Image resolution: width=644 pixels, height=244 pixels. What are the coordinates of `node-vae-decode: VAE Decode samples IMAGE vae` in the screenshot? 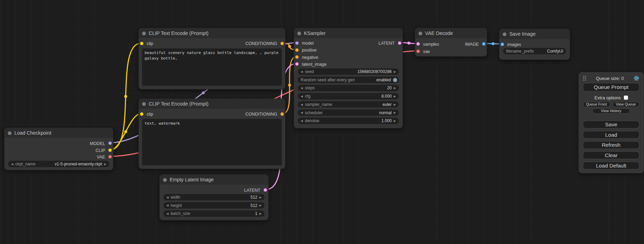 It's located at (451, 42).